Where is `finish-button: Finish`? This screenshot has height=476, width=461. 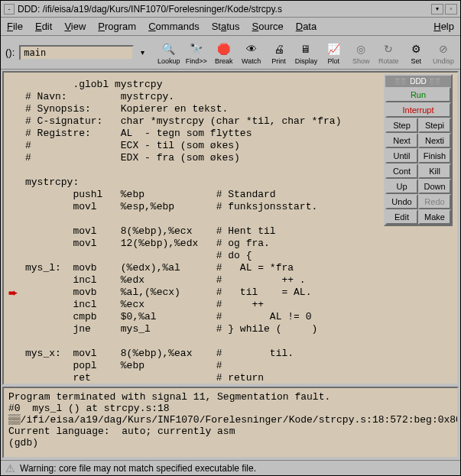
finish-button: Finish is located at coordinates (434, 156).